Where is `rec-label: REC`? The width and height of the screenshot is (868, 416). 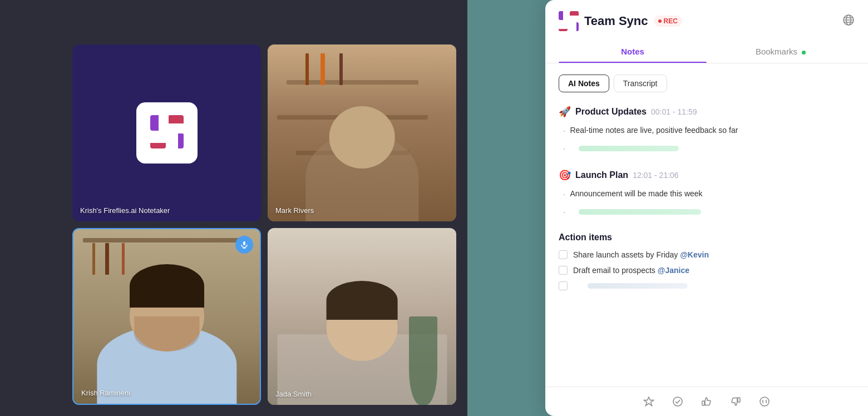 rec-label: REC is located at coordinates (671, 21).